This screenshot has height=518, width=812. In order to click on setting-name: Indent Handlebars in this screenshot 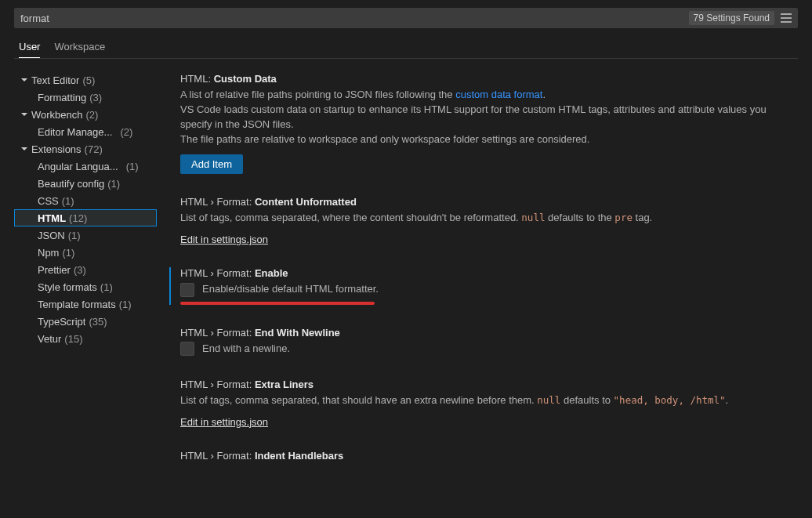, I will do `click(299, 456)`.